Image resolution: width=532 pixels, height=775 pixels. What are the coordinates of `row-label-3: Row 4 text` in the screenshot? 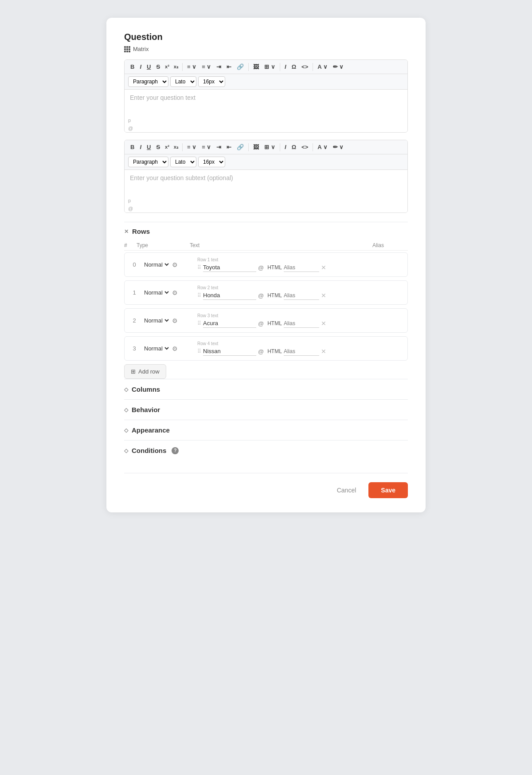 It's located at (282, 343).